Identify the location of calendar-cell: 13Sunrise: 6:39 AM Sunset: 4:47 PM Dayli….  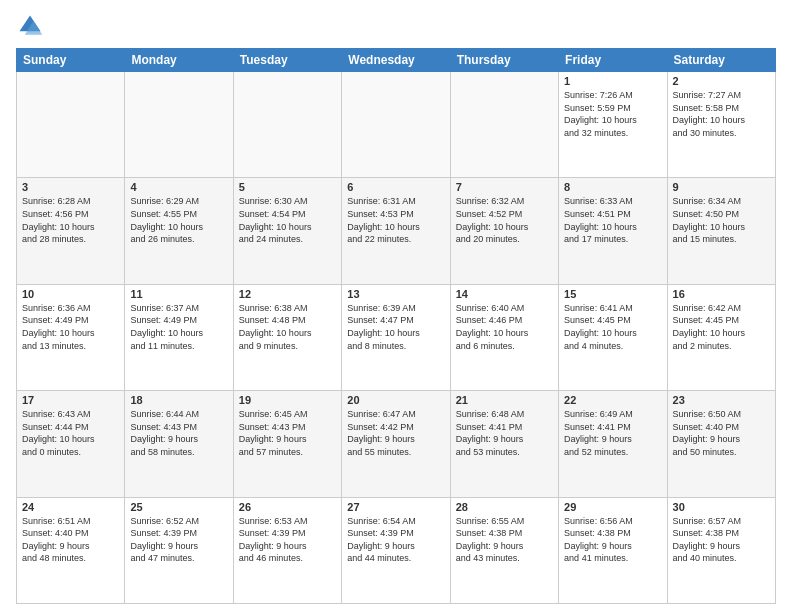
(396, 337).